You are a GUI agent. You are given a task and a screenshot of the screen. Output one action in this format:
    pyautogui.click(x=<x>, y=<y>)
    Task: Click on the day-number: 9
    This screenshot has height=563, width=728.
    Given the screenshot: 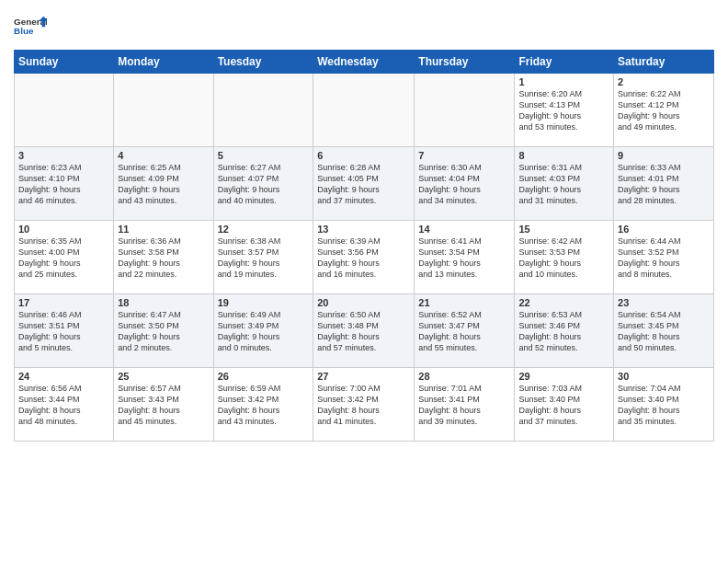 What is the action you would take?
    pyautogui.click(x=664, y=155)
    